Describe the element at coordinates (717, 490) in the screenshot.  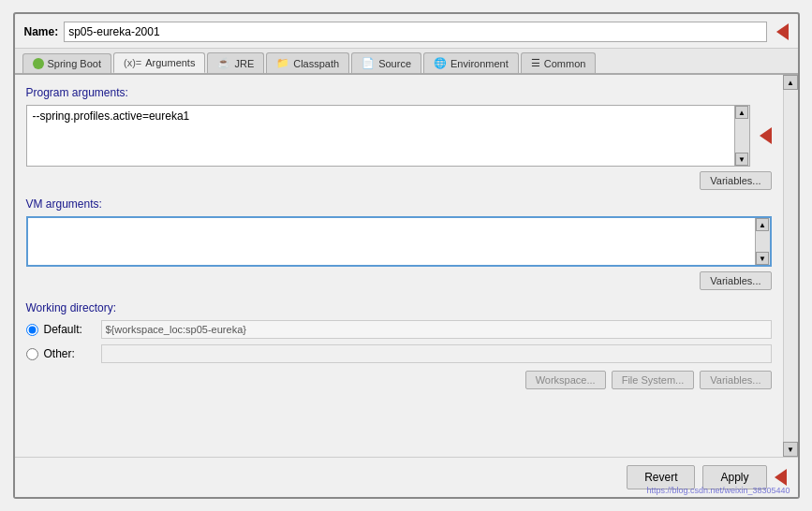
I see `watermark: https://blog.csdn.net/weixin_38305440` at that location.